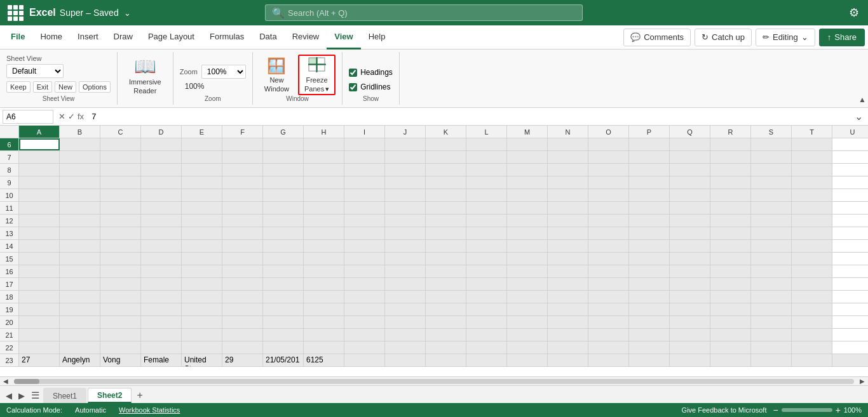 Image resolution: width=868 pixels, height=417 pixels. What do you see at coordinates (775, 410) in the screenshot?
I see `zoom-out-button: −` at bounding box center [775, 410].